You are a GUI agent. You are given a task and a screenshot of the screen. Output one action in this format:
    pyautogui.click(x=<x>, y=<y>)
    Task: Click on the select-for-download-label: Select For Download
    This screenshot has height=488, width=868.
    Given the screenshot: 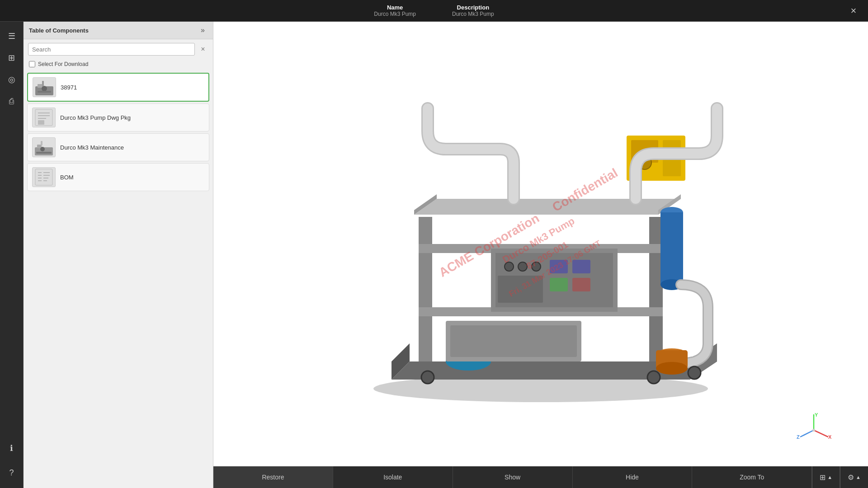 What is the action you would take?
    pyautogui.click(x=63, y=64)
    